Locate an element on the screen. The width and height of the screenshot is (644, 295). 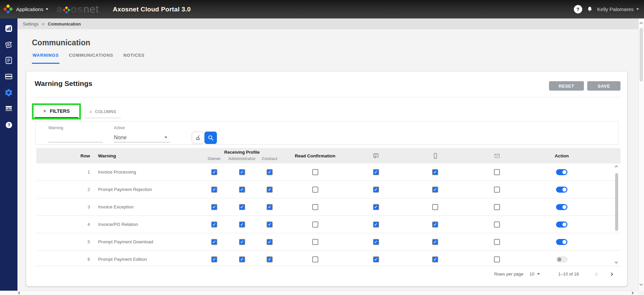
sidebar-item-documents is located at coordinates (9, 60).